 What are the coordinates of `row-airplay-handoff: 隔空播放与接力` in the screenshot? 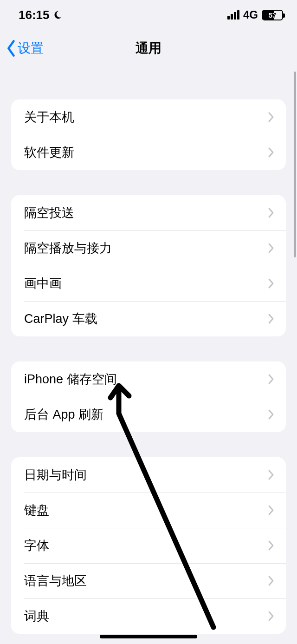 It's located at (148, 248).